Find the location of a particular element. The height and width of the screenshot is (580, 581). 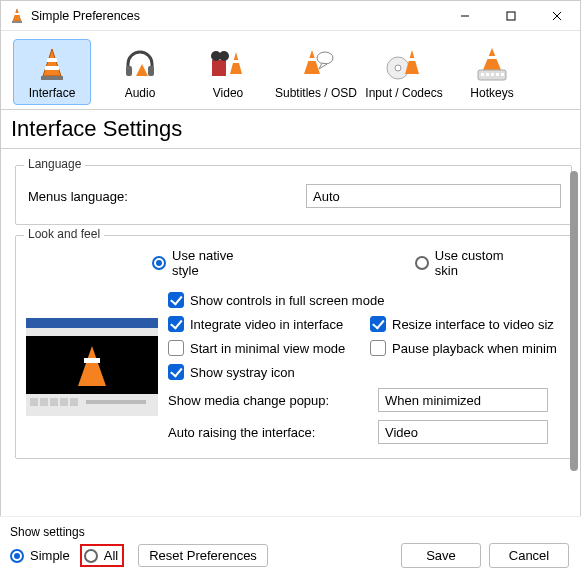

menus-language-label: Menus language: is located at coordinates (166, 196).